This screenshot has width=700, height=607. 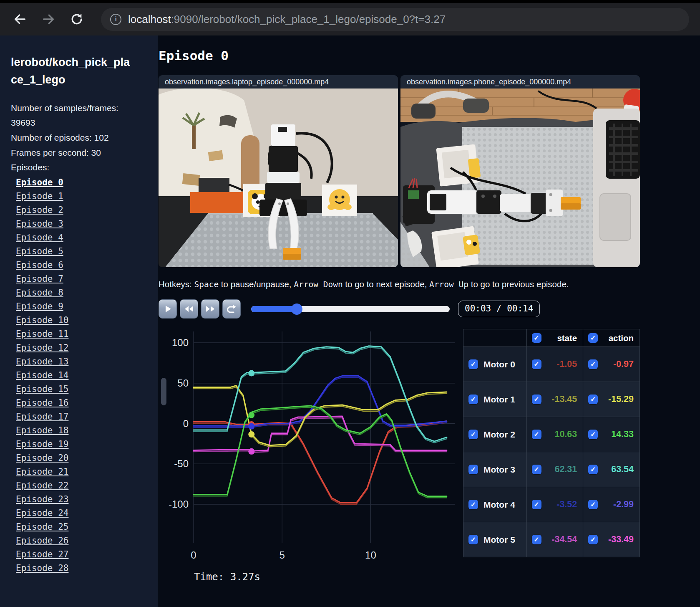 I want to click on motor-row: ✓Motor 2✓10.63✓14.33, so click(x=551, y=435).